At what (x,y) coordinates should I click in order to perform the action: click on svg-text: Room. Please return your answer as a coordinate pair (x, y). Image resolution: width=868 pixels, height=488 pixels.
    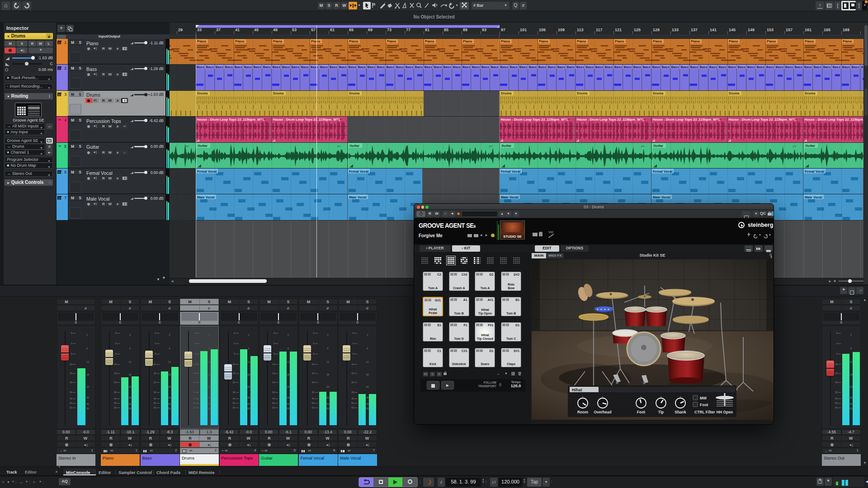
    Looking at the image, I should click on (583, 412).